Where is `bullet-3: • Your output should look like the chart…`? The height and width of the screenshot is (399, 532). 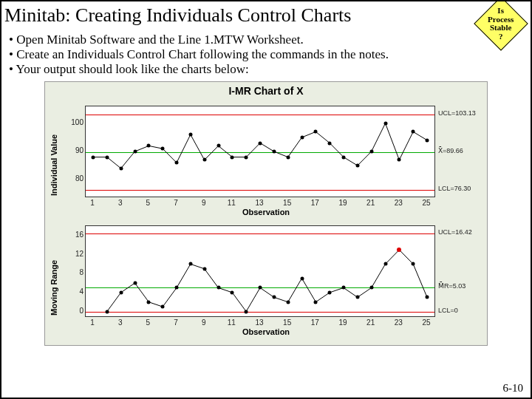
bullet-3: • Your output should look like the chart… is located at coordinates (267, 69).